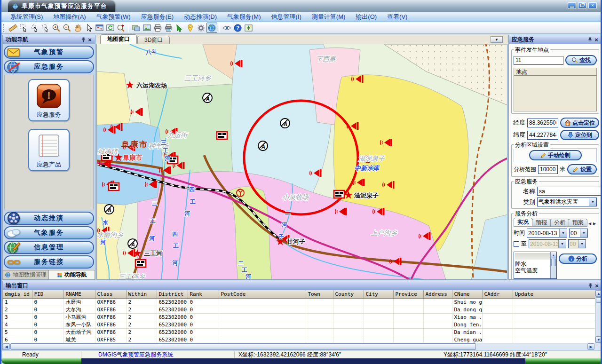  What do you see at coordinates (555, 71) in the screenshot?
I see `location-list-header: 地点` at bounding box center [555, 71].